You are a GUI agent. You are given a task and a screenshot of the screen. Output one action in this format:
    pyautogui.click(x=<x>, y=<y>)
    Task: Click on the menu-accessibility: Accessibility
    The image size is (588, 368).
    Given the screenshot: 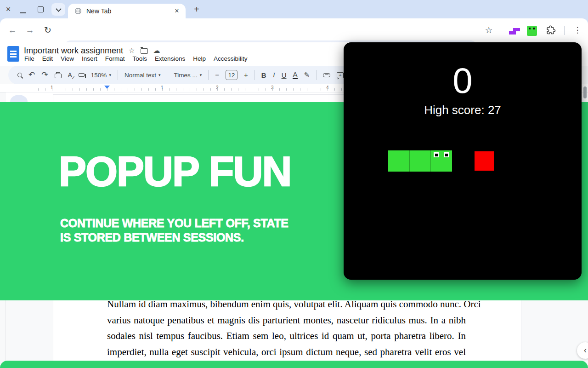 What is the action you would take?
    pyautogui.click(x=231, y=59)
    